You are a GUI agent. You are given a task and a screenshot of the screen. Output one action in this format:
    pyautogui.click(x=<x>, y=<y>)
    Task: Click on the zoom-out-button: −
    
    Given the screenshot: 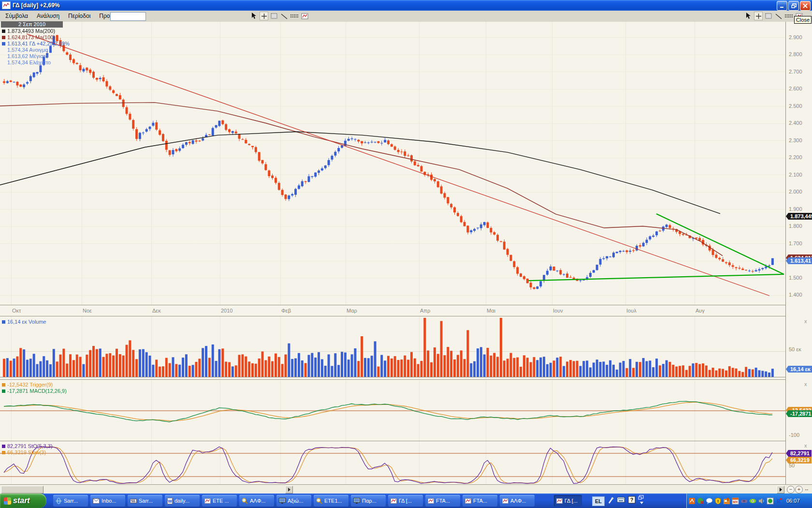 What is the action you would take?
    pyautogui.click(x=791, y=490)
    